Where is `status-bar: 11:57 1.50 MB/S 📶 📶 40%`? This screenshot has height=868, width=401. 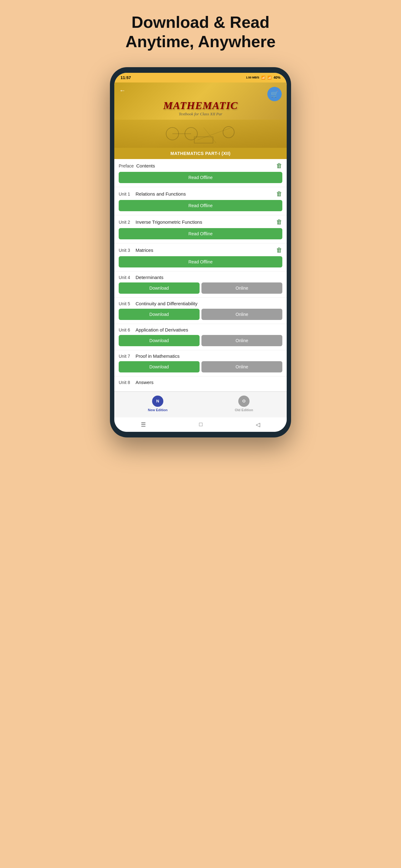 status-bar: 11:57 1.50 MB/S 📶 📶 40% is located at coordinates (201, 78).